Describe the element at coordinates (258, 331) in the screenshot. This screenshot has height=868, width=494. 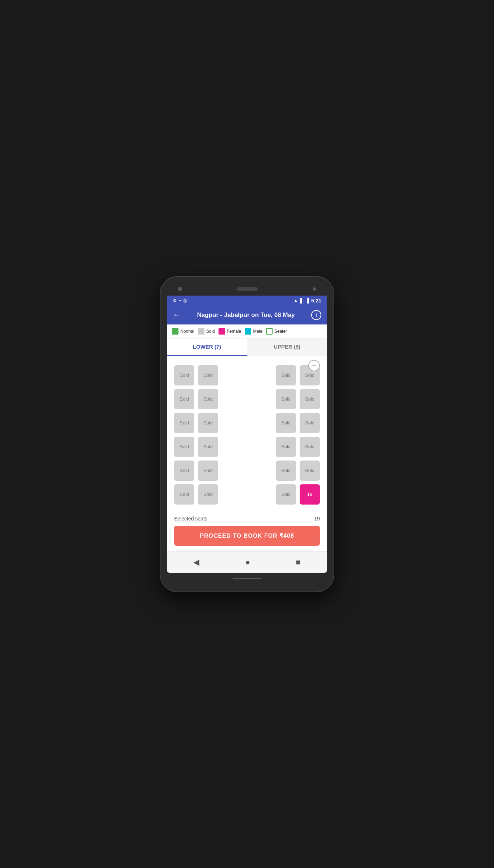
I see `male-label: Male` at that location.